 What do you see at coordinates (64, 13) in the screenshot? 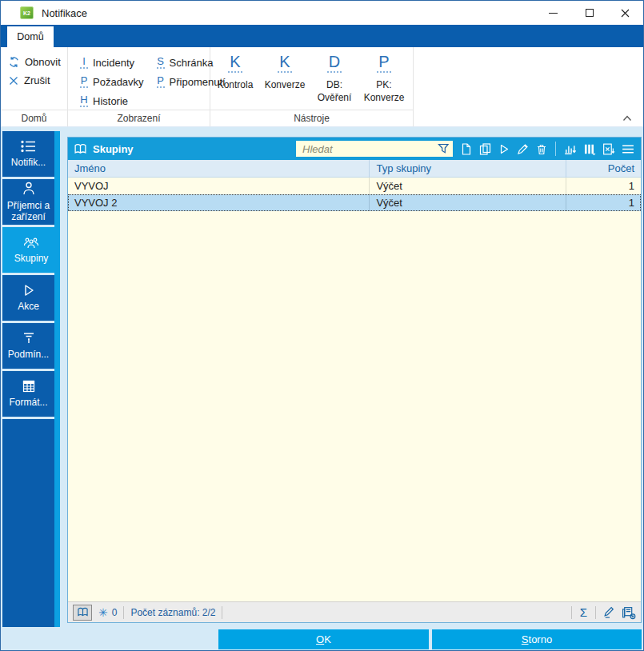
I see `window-title: Notifikace` at bounding box center [64, 13].